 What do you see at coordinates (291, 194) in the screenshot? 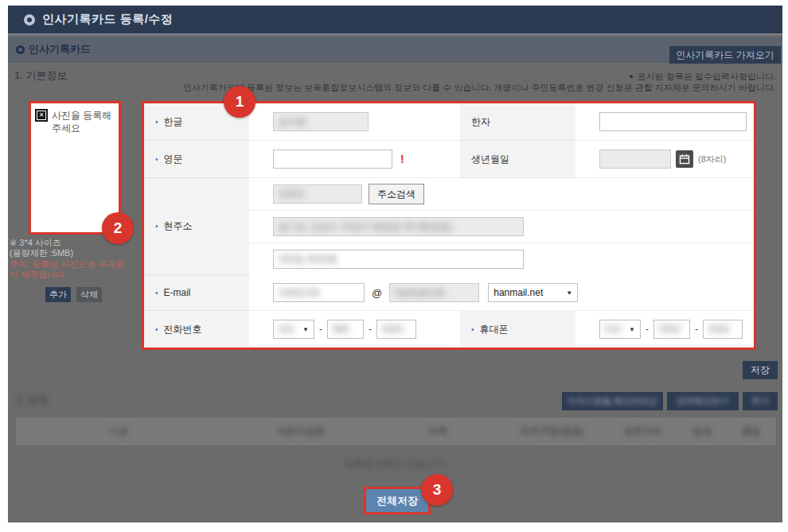
I see `zip-code-value-redacted: 10101` at bounding box center [291, 194].